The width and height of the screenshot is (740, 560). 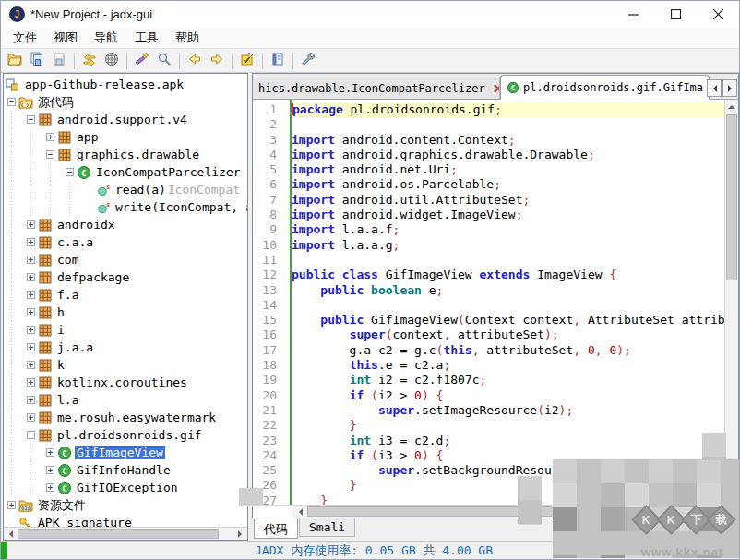 I want to click on tree-node-me-rosuh-easywatermark: +me.rosuh.easywatermark, so click(x=125, y=417).